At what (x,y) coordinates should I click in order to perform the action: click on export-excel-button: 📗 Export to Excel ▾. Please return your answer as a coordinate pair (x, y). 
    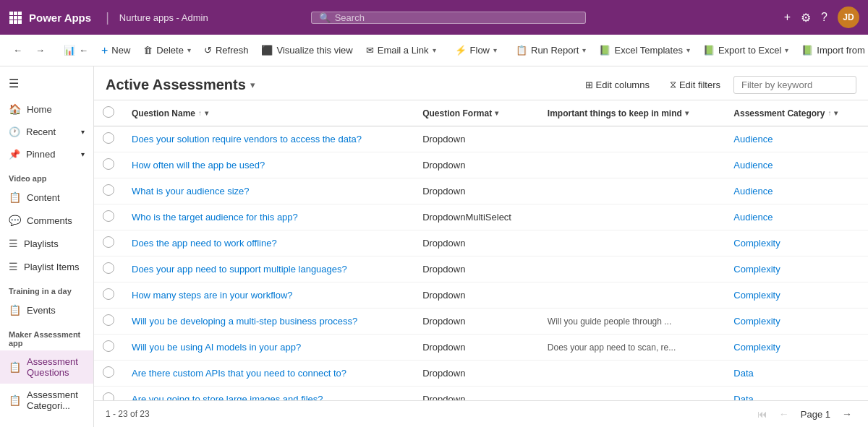
    Looking at the image, I should click on (746, 51).